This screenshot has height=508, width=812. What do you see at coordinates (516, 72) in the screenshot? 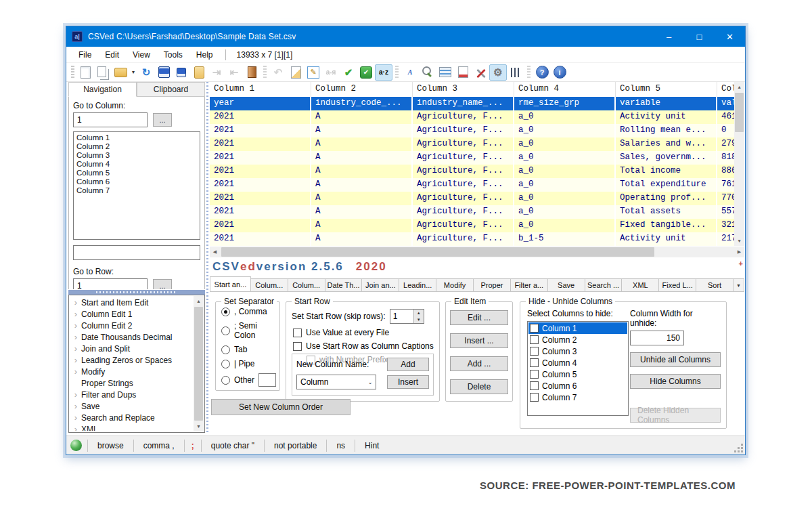
I see `columns-icon` at bounding box center [516, 72].